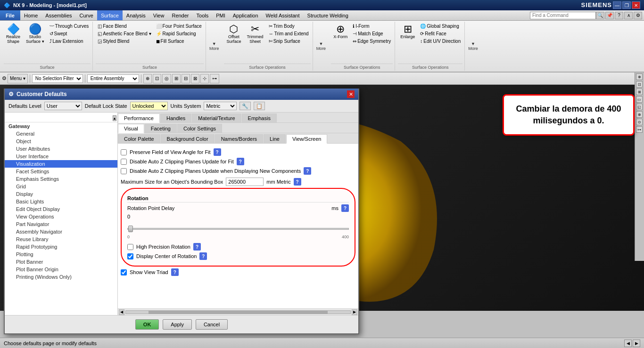 This screenshot has width=644, height=348. I want to click on tree-item-assembly-navigator: Assembly Navigator, so click(61, 232).